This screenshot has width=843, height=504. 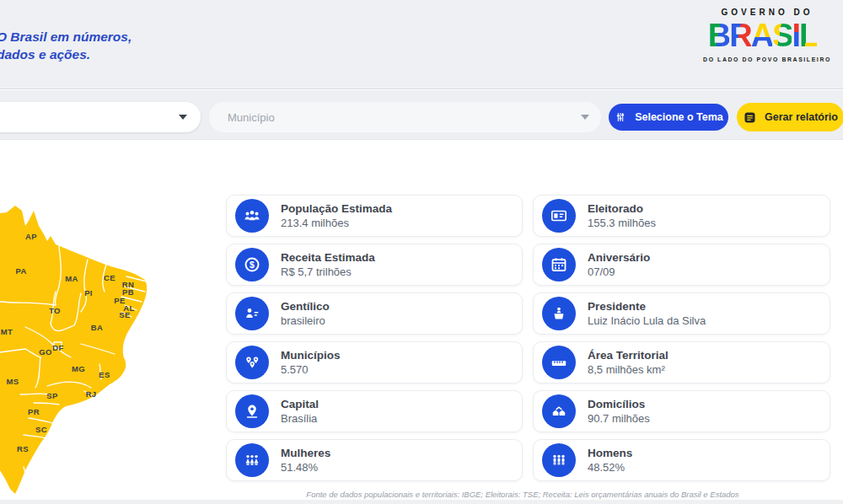 I want to click on card-municipios: Municípios 5.570, so click(x=374, y=362).